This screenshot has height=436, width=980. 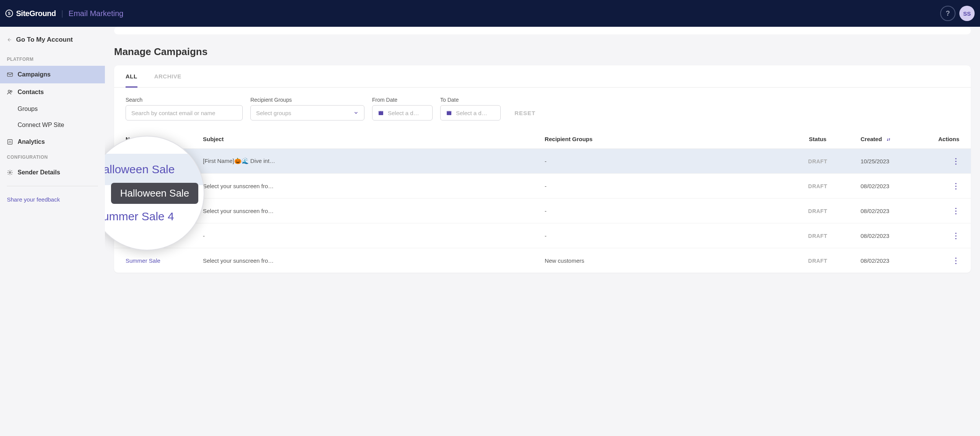 I want to click on col-recipient-groups: Recipient Groups, so click(x=660, y=139).